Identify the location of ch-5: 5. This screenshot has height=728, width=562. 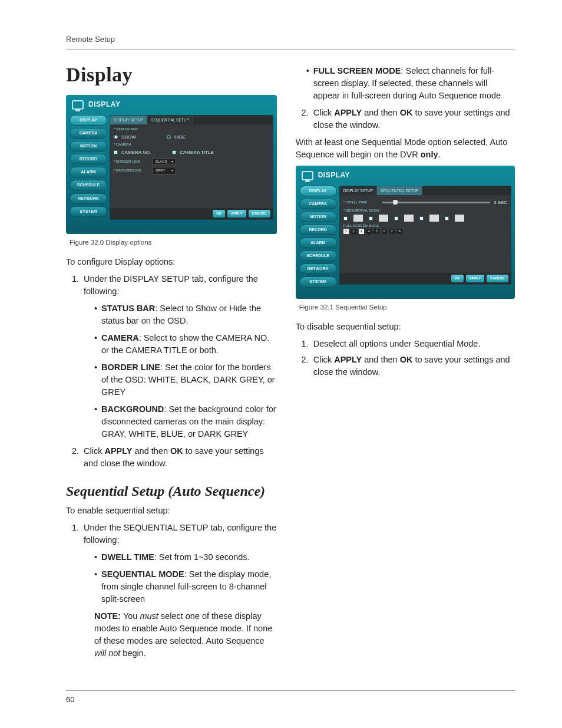
(377, 231).